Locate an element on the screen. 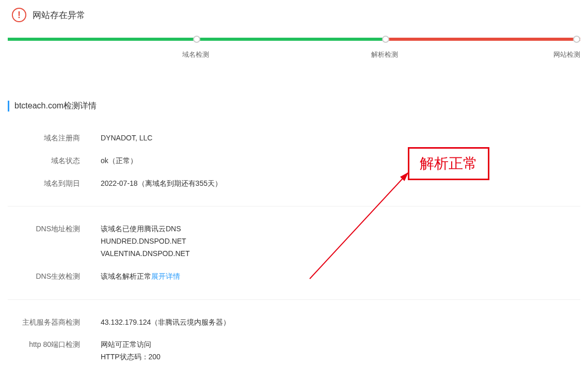  detail-row: DNS地址检测 该域名已使用腾讯云DNS HUNDRED.DNSPOD.NET … is located at coordinates (294, 242).